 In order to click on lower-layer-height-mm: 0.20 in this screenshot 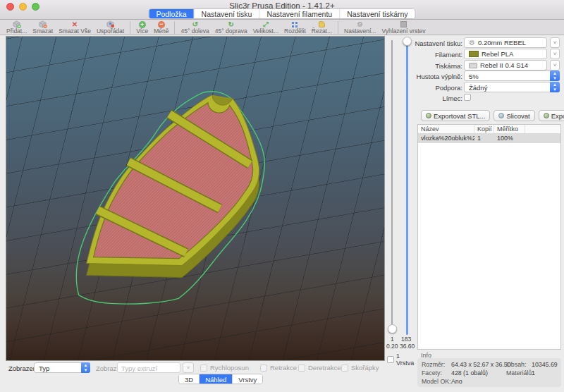, I will do `click(392, 346)`.